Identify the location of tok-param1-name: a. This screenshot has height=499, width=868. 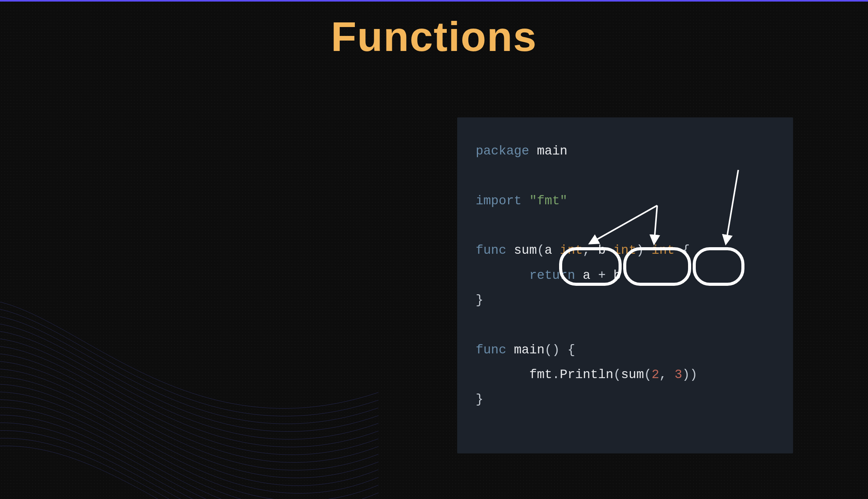
(548, 250).